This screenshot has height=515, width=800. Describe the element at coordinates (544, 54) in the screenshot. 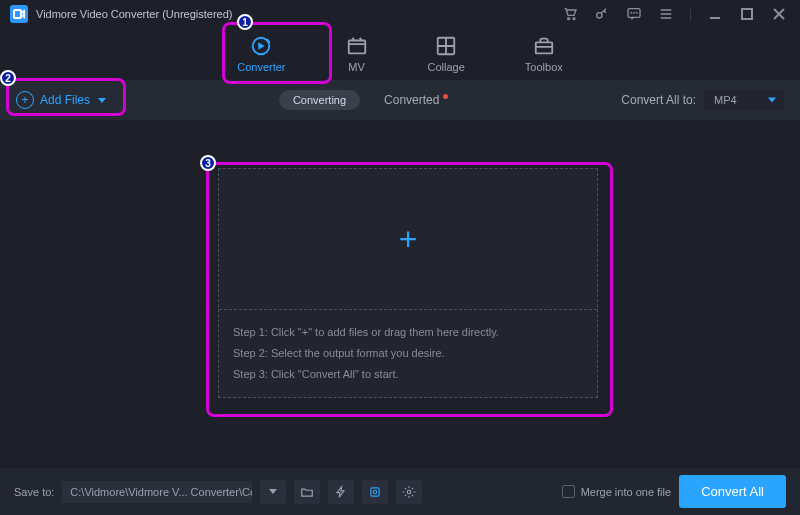

I see `tab-toolbox: Toolbox` at that location.